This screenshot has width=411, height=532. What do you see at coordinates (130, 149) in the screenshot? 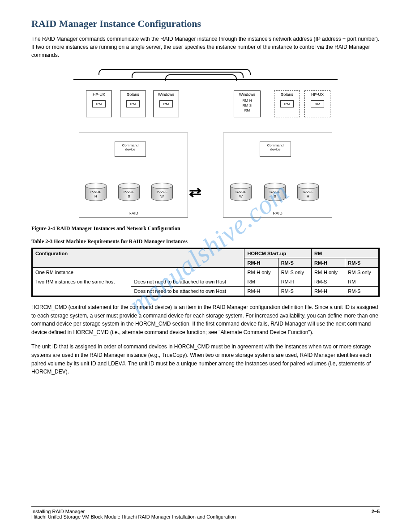
I see `command-device-left: Command device` at bounding box center [130, 149].